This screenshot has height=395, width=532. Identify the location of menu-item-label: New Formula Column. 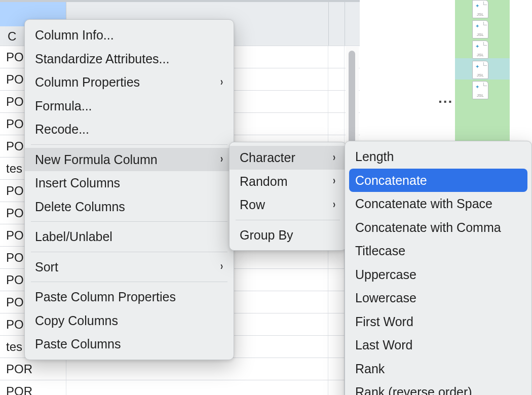
(96, 160).